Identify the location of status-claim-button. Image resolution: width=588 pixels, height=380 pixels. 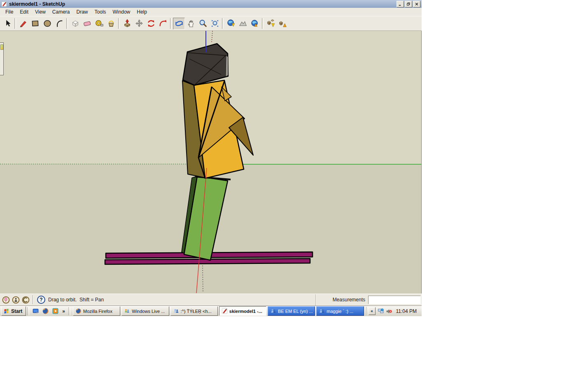
(26, 300).